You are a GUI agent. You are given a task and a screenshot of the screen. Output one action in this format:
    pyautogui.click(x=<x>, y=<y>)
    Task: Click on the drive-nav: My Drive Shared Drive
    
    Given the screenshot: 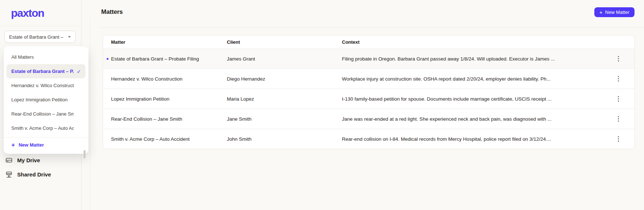 What is the action you would take?
    pyautogui.click(x=42, y=167)
    